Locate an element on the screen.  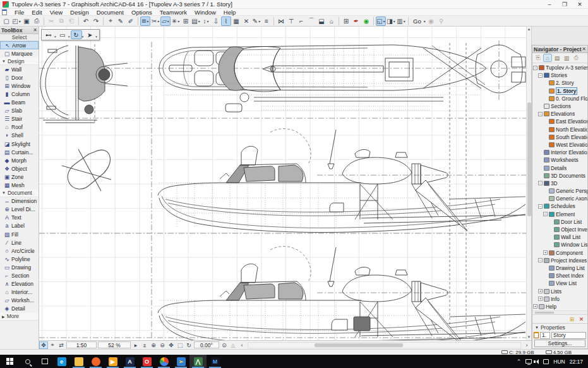
nav-item-interior-elevations: Interior Elevations is located at coordinates (560, 152).